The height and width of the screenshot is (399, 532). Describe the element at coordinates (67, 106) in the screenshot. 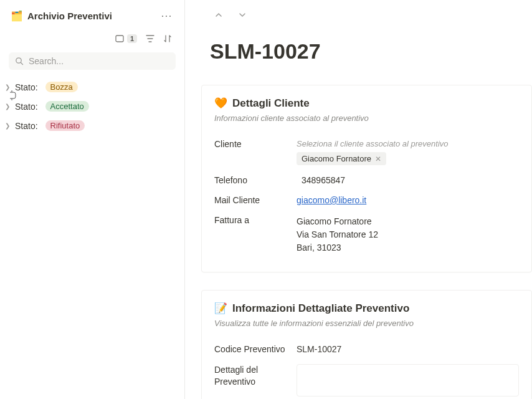

I see `status-badge-accettato: Accettato` at that location.